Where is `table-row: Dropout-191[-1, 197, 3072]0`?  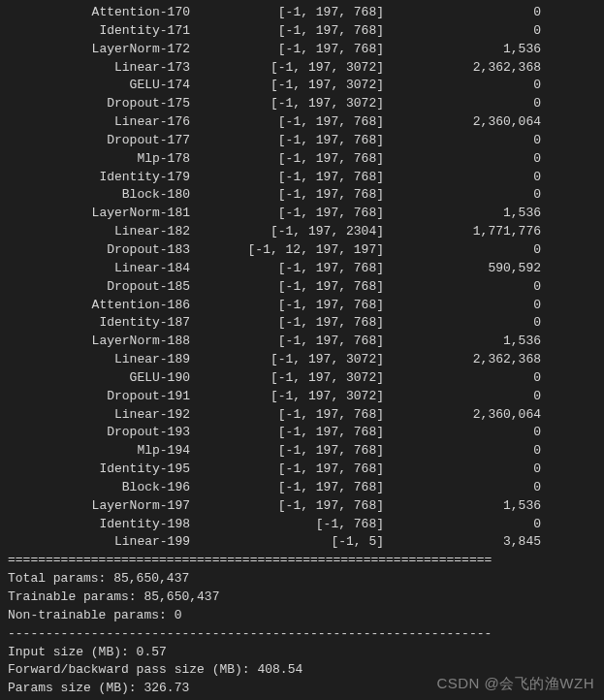 table-row: Dropout-191[-1, 197, 3072]0 is located at coordinates (302, 398).